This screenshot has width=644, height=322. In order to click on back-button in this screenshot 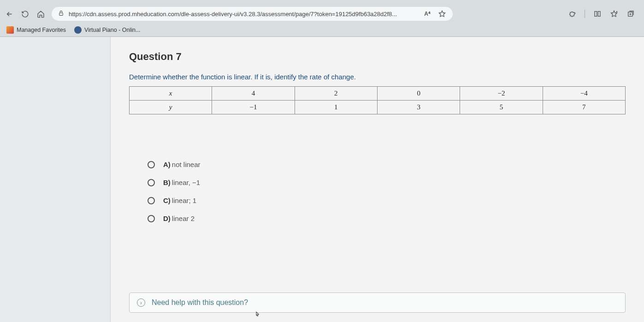, I will do `click(9, 14)`.